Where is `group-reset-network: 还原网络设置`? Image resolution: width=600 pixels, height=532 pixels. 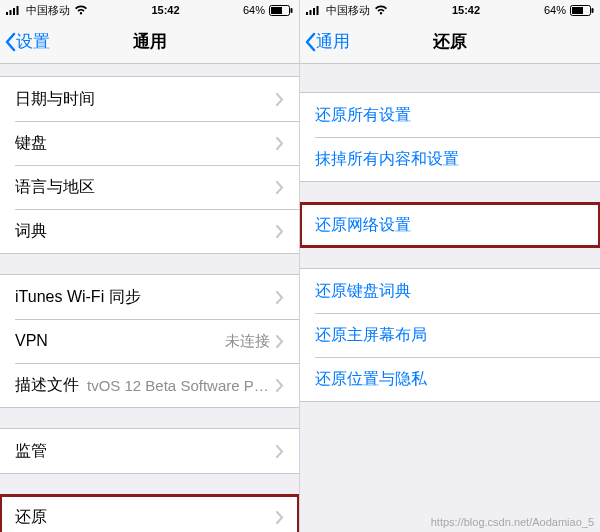
group-reset-network: 还原网络设置 is located at coordinates (450, 225).